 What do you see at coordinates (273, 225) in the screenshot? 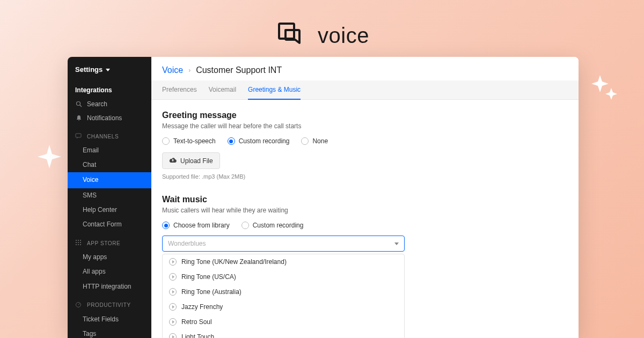
I see `radio-wait-custom-recording: Custom recording` at bounding box center [273, 225].